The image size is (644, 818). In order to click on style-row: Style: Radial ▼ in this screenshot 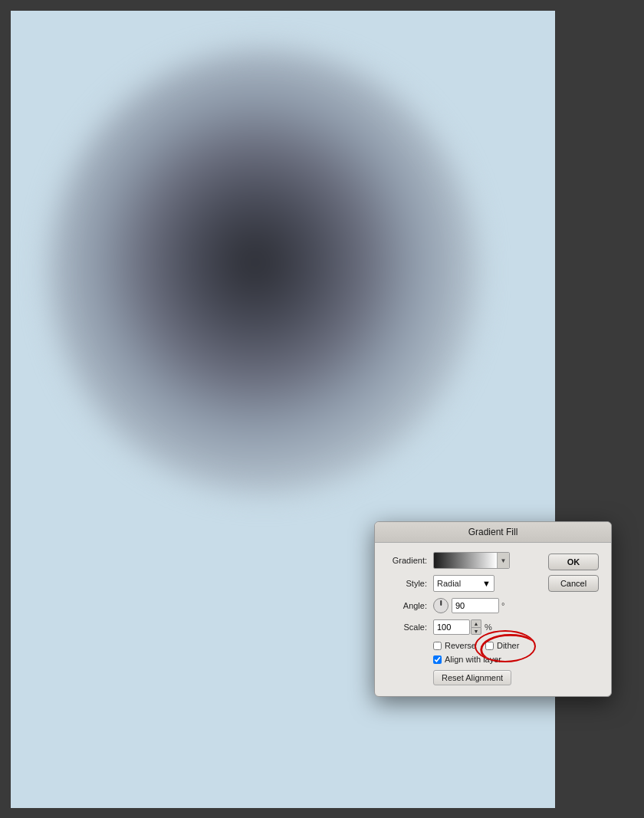, I will do `click(464, 583)`.